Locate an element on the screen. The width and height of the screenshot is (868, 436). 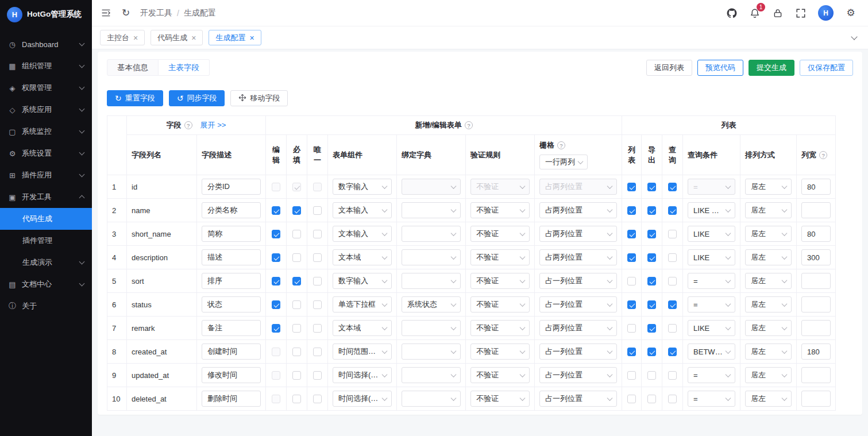
query-cond-select: BETWEEN is located at coordinates (711, 352).